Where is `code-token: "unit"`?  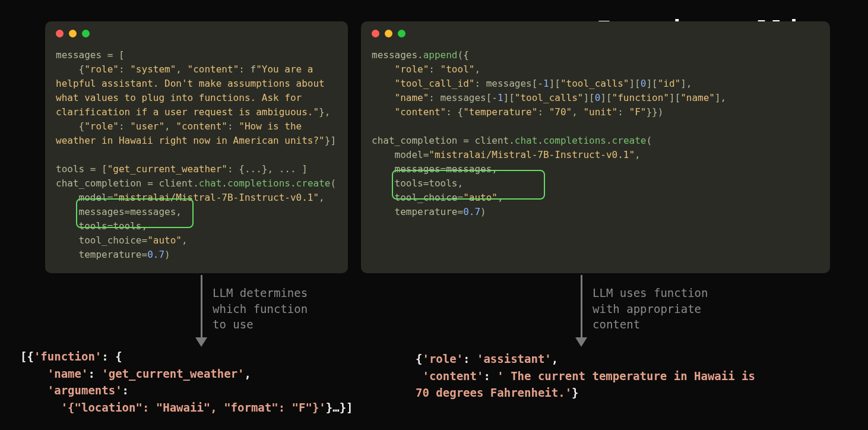
code-token: "unit" is located at coordinates (600, 112).